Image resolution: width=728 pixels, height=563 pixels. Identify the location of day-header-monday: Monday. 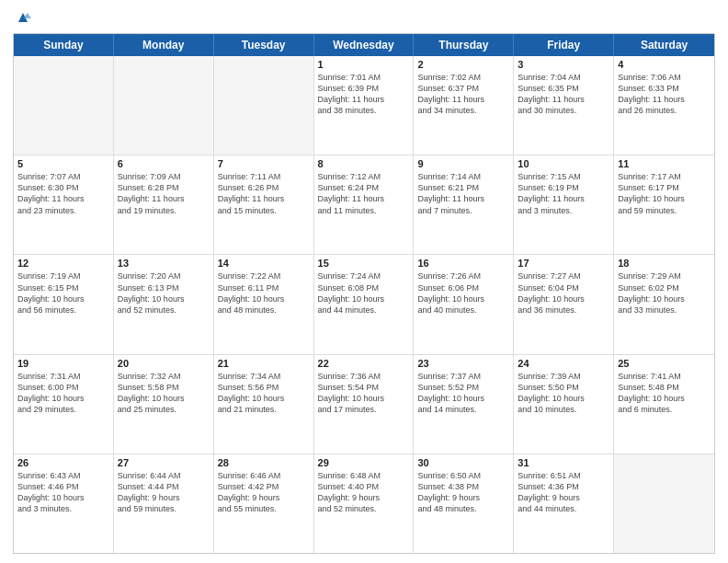
(164, 45).